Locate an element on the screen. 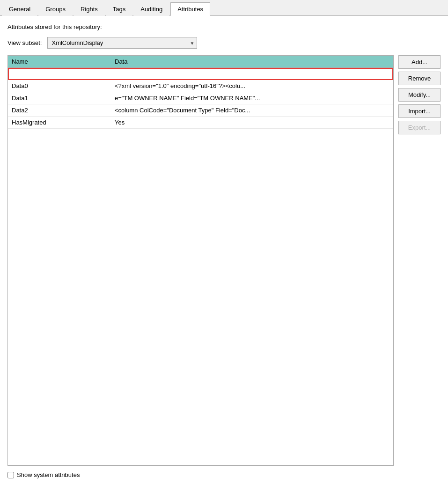 This screenshot has height=484, width=448. column-header-data: Data is located at coordinates (252, 62).